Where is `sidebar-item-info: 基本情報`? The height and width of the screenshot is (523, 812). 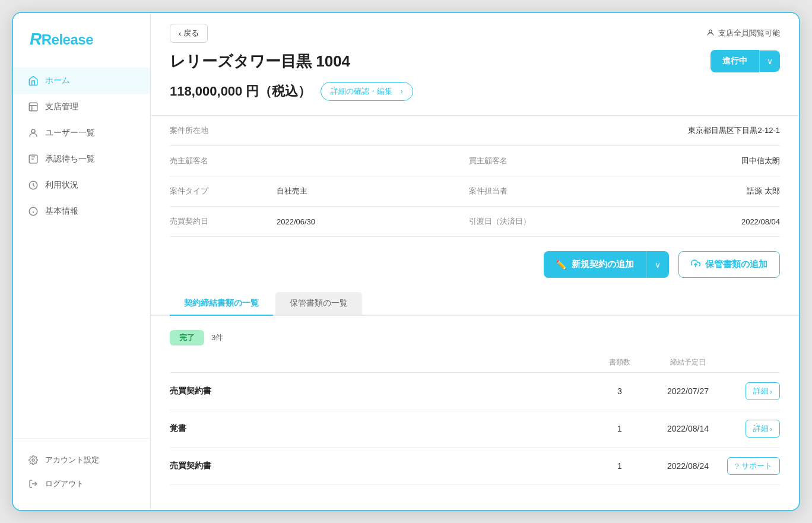
sidebar-item-info: 基本情報 is located at coordinates (82, 211).